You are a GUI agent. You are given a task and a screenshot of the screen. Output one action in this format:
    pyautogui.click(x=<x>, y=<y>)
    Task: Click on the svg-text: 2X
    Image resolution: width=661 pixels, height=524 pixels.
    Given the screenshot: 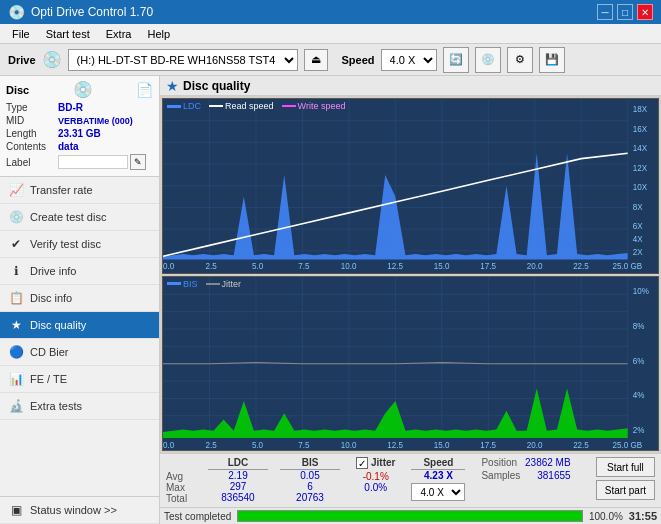 What is the action you would take?
    pyautogui.click(x=638, y=252)
    